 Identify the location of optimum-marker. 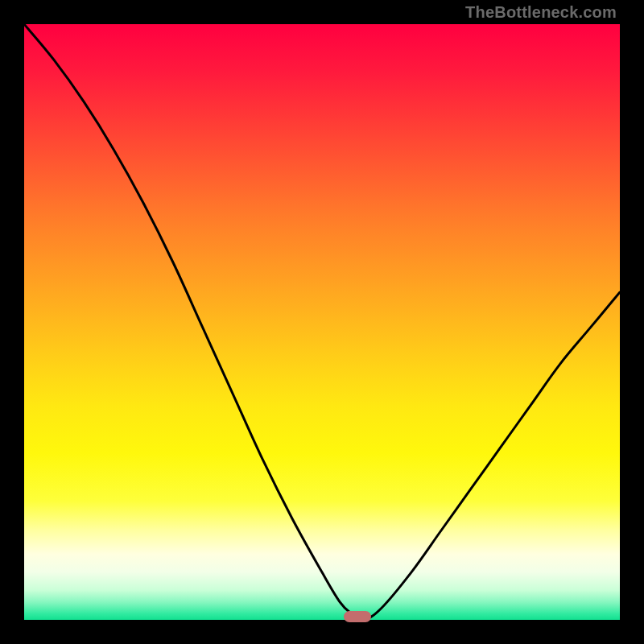
(357, 617).